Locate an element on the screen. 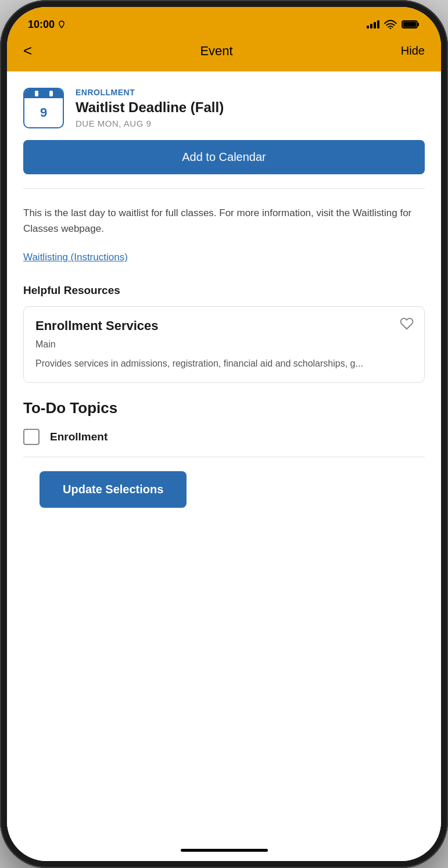 This screenshot has height=868, width=448. heart-icon is located at coordinates (407, 325).